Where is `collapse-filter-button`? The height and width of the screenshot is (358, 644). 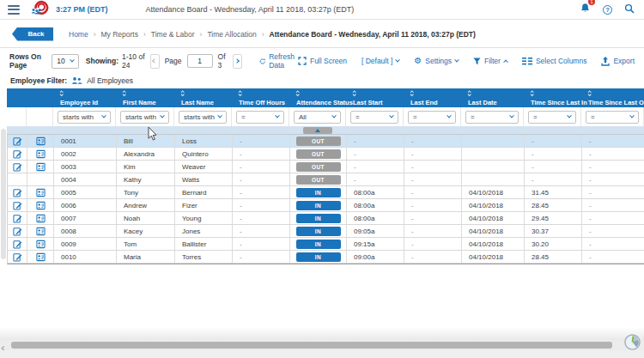
collapse-filter-button is located at coordinates (318, 130).